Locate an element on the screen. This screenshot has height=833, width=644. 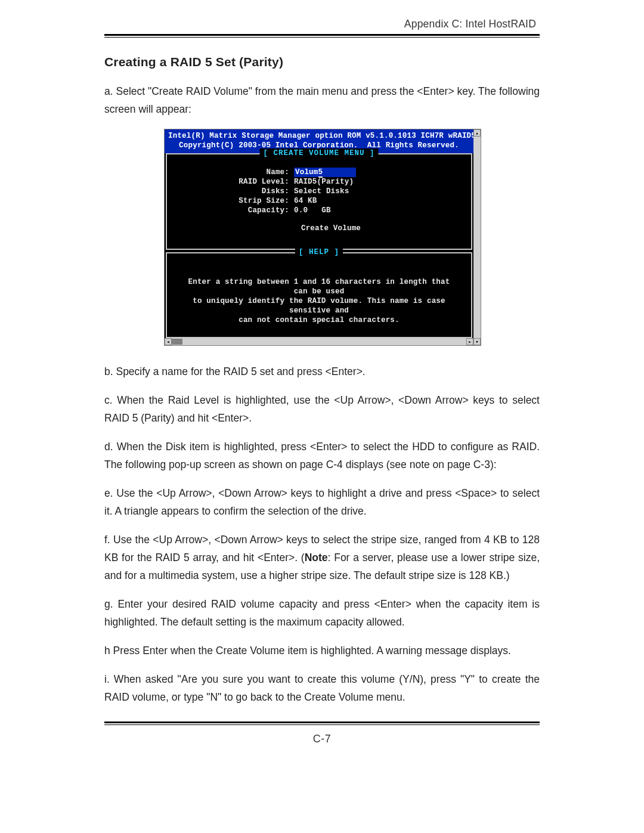
scroll-left-icon: ◂ is located at coordinates (168, 342).